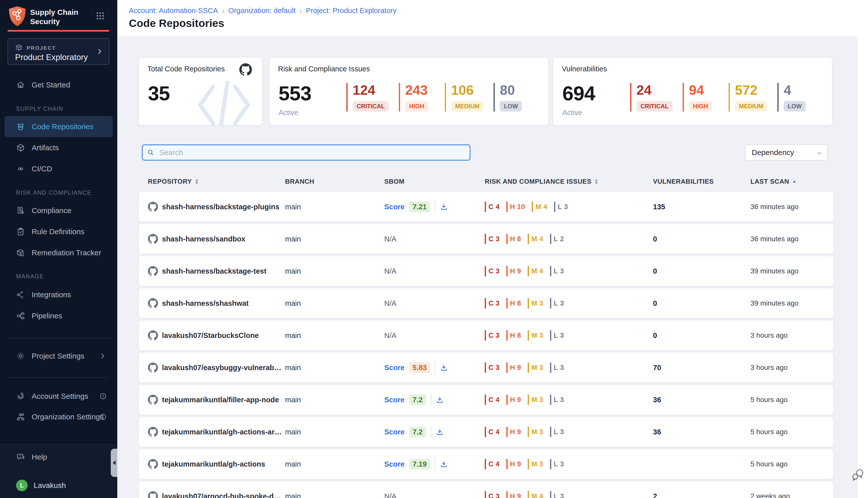 This screenshot has height=498, width=868. I want to click on table-row: tejakummarikuntla/gh-actions-artifacts m…, so click(486, 432).